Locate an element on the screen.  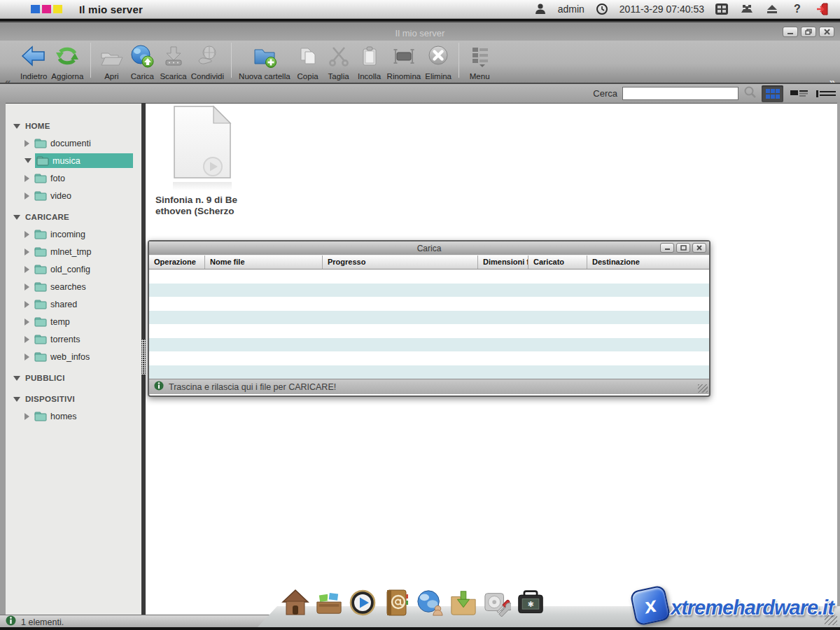
desktop-grid-icon is located at coordinates (722, 9).